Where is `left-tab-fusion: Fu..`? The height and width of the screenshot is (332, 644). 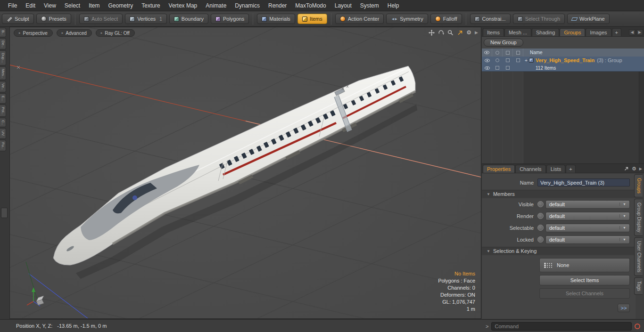 left-tab-fusion: Fu.. is located at coordinates (3, 146).